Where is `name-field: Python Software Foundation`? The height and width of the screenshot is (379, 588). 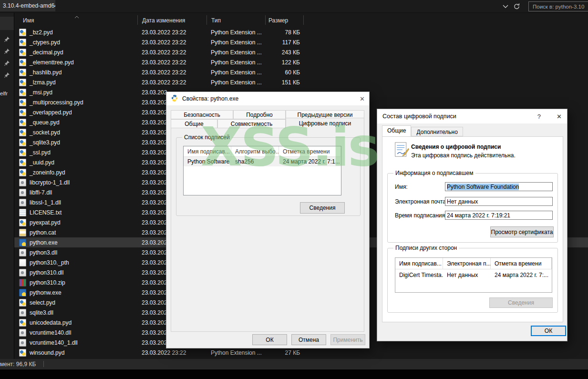 name-field: Python Software Foundation is located at coordinates (499, 187).